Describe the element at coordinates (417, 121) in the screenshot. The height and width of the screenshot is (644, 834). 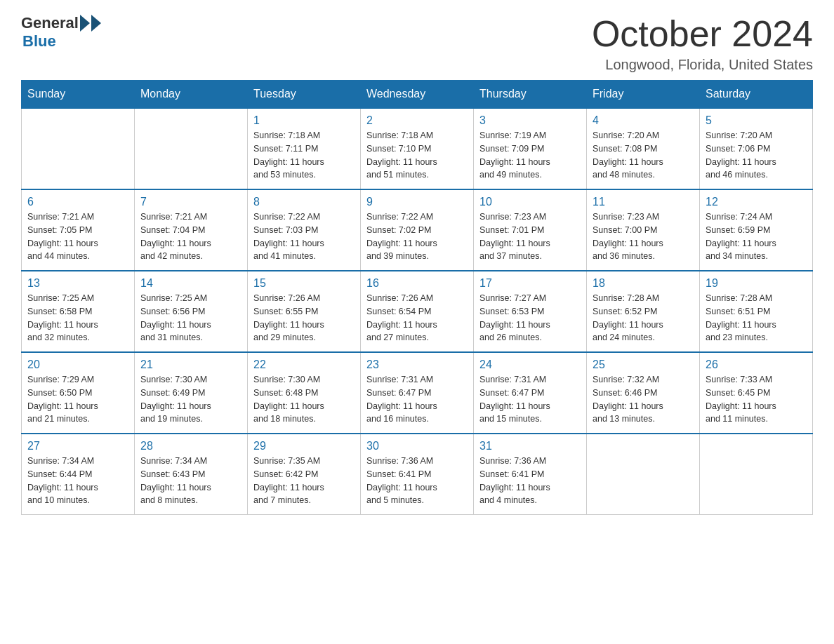
I see `day-number: 2` at that location.